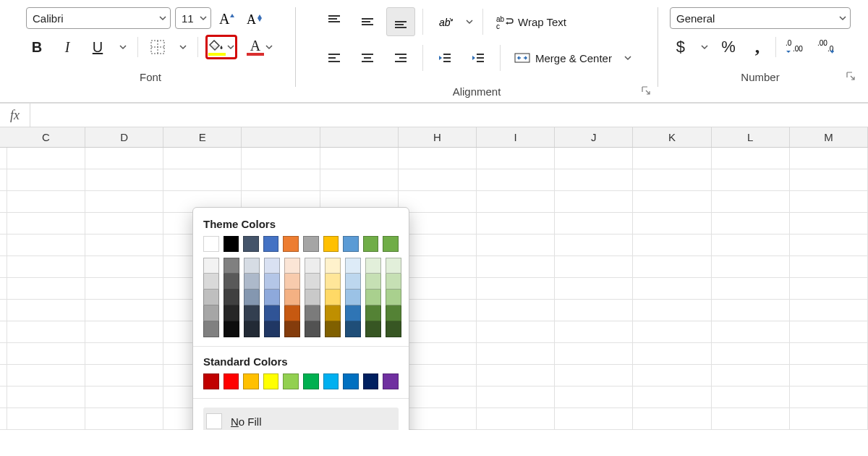  Describe the element at coordinates (851, 76) in the screenshot. I see `dialog-launcher-icon` at that location.